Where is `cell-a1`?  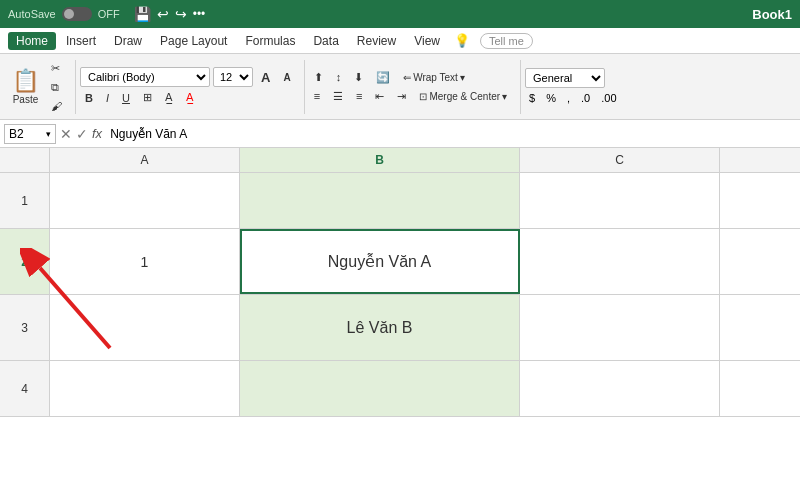
cell-a1 is located at coordinates (145, 200).